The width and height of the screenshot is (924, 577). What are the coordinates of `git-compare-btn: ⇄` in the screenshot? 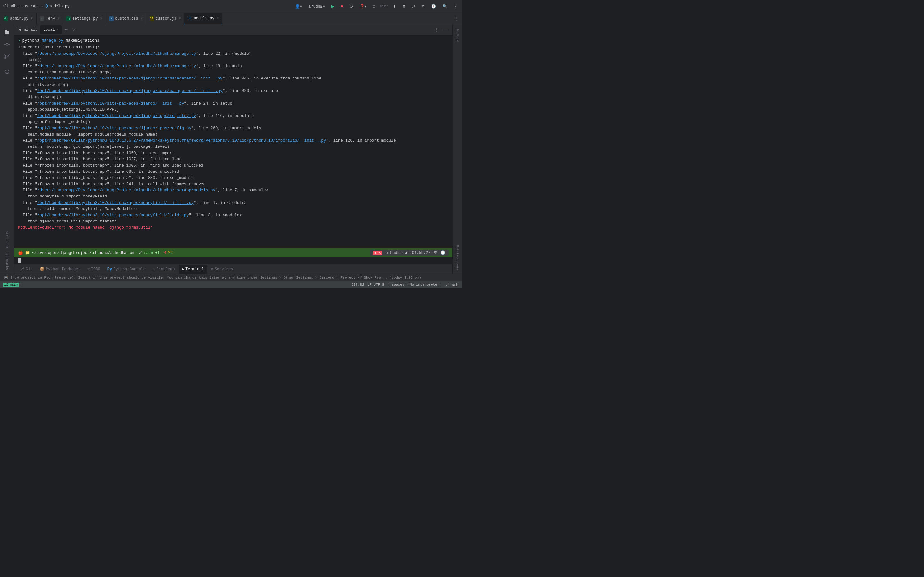 It's located at (414, 6).